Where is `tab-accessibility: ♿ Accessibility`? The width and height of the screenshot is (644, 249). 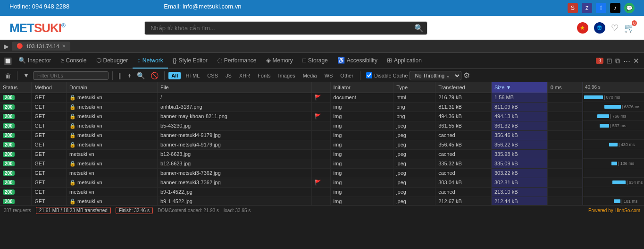
tab-accessibility: ♿ Accessibility is located at coordinates (358, 60).